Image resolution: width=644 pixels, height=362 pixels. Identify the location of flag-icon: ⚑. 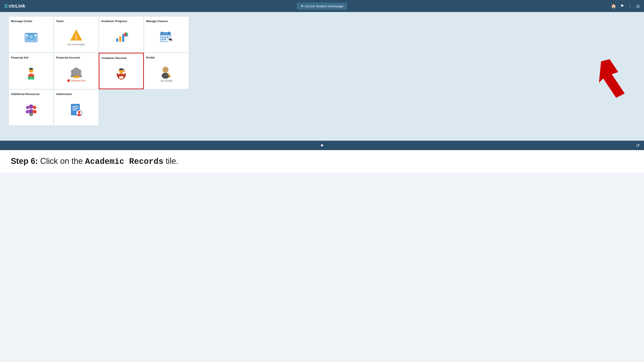
(622, 6).